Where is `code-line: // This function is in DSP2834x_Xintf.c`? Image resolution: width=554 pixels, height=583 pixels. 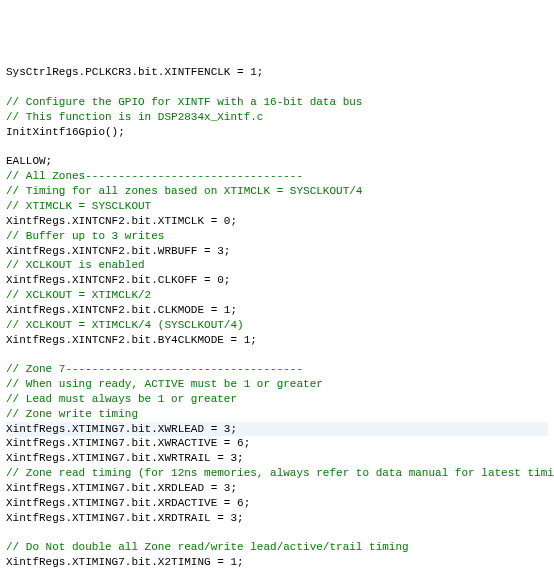
code-line: // This function is in DSP2834x_Xintf.c is located at coordinates (134, 117).